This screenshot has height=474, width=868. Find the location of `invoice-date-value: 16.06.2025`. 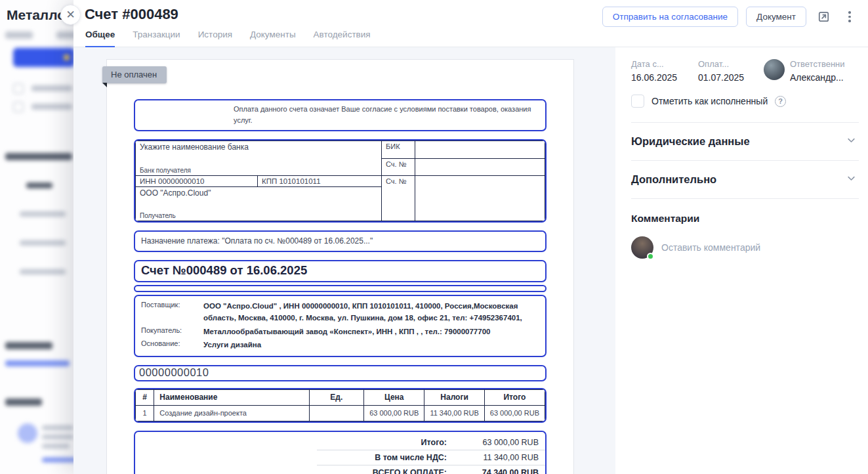

invoice-date-value: 16.06.2025 is located at coordinates (665, 77).